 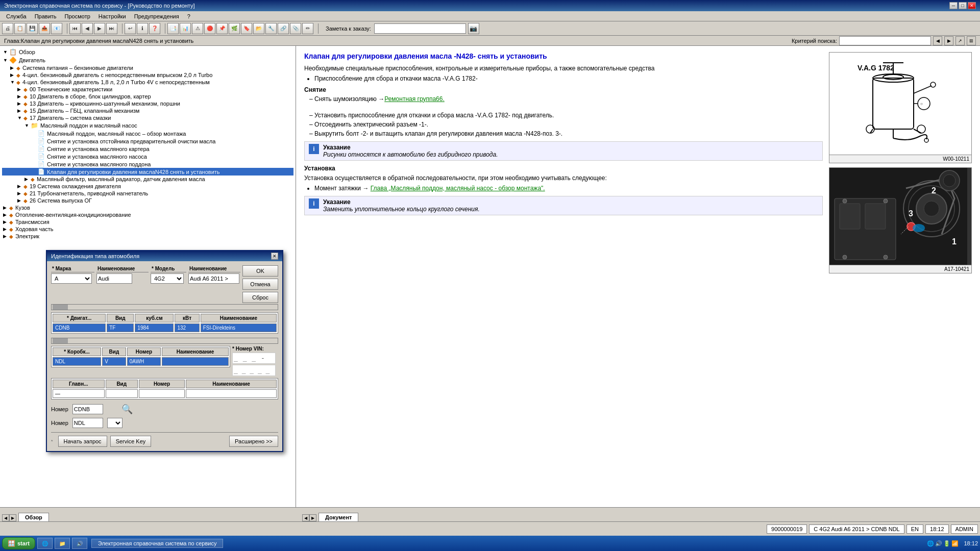 What do you see at coordinates (185, 29) in the screenshot?
I see `toolbar-btn-7: 📊` at bounding box center [185, 29].